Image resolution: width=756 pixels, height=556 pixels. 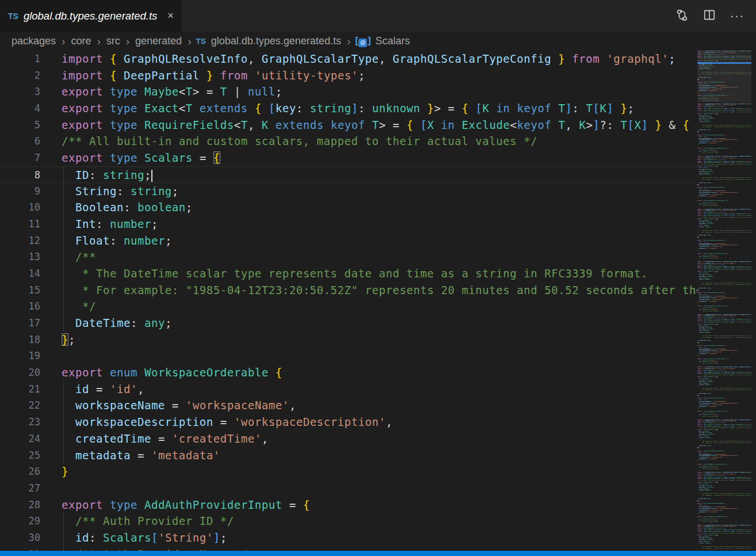 I want to click on code-line-11: 11Int: number;, so click(x=349, y=224).